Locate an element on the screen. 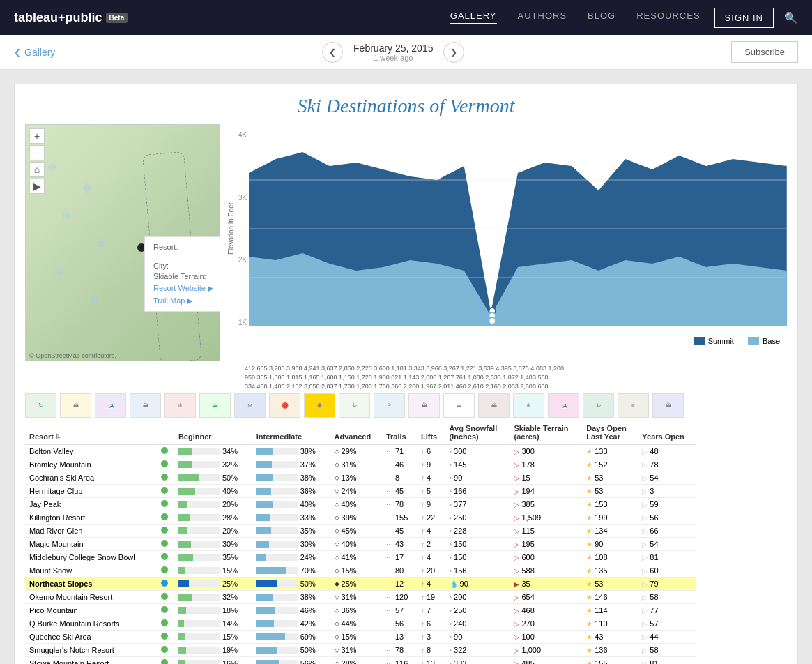  th-resort: Resort ⇅ is located at coordinates (91, 432).